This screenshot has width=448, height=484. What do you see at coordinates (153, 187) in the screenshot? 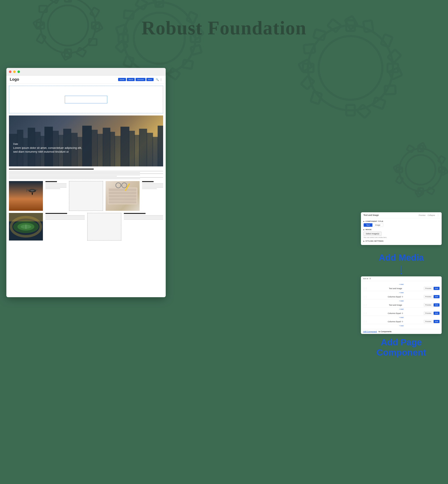
I see `col-line-2d` at bounding box center [153, 187].